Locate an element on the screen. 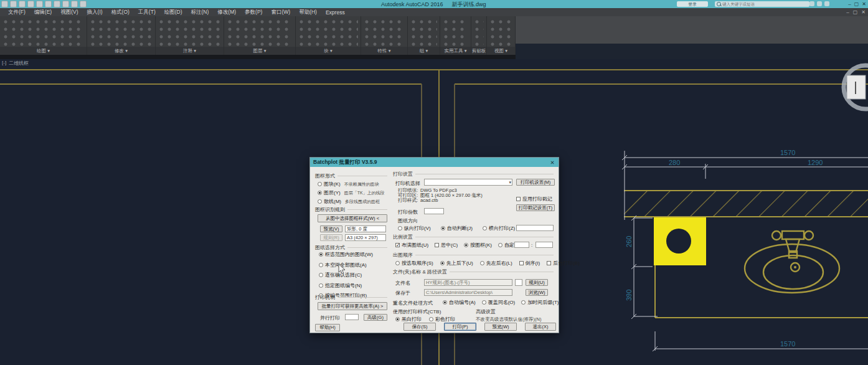  save-button: 保存(S) is located at coordinates (420, 326).